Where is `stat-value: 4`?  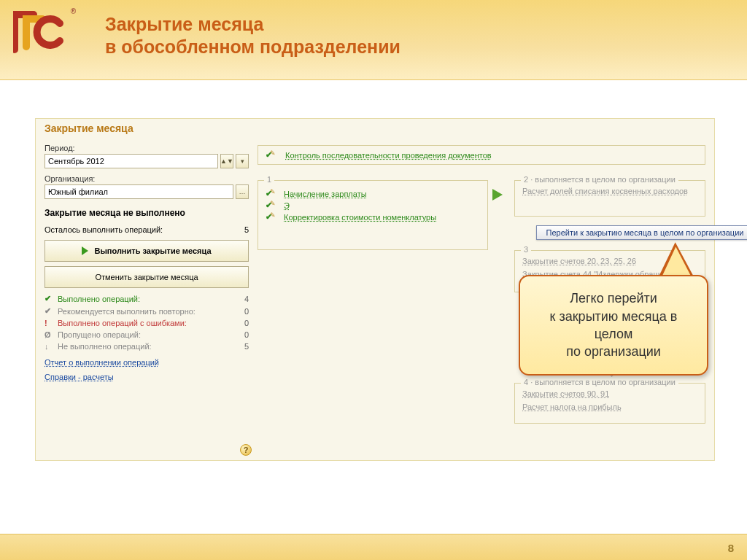
stat-value: 4 is located at coordinates (247, 299).